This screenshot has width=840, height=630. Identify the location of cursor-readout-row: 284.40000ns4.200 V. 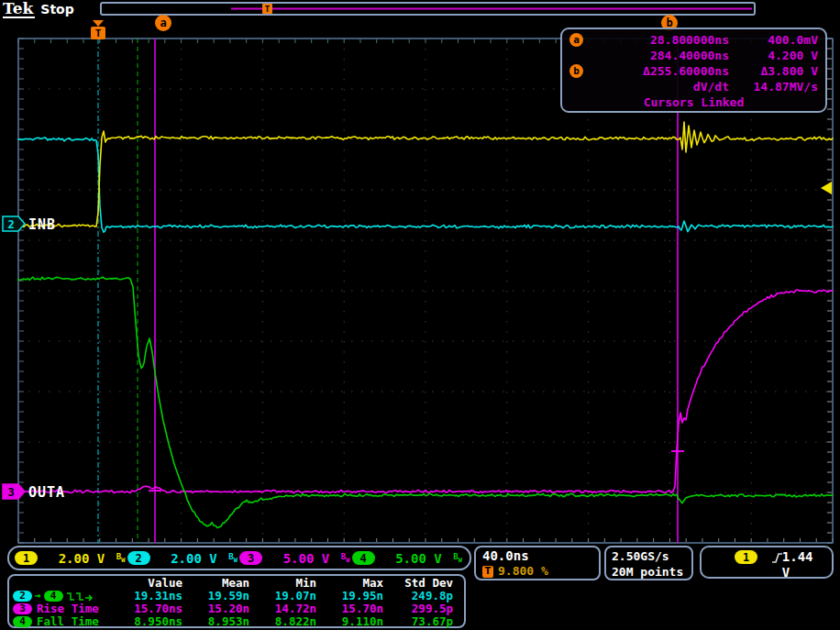
(693, 55).